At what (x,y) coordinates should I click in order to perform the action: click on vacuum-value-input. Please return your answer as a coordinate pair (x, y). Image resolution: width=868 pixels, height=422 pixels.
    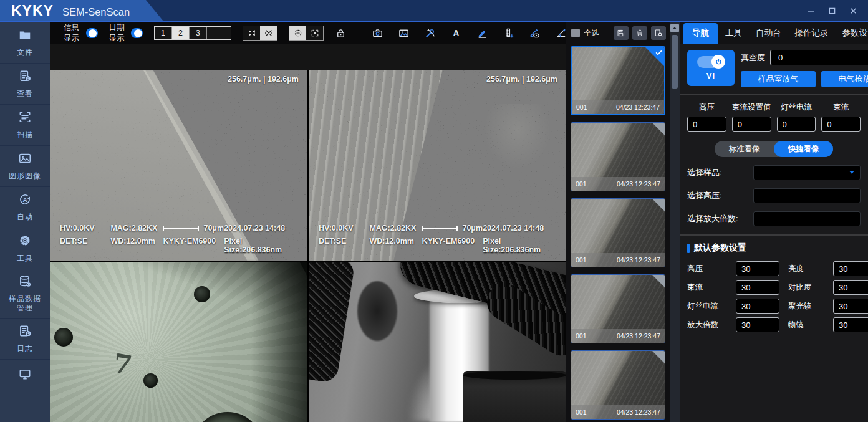
    Looking at the image, I should click on (819, 57).